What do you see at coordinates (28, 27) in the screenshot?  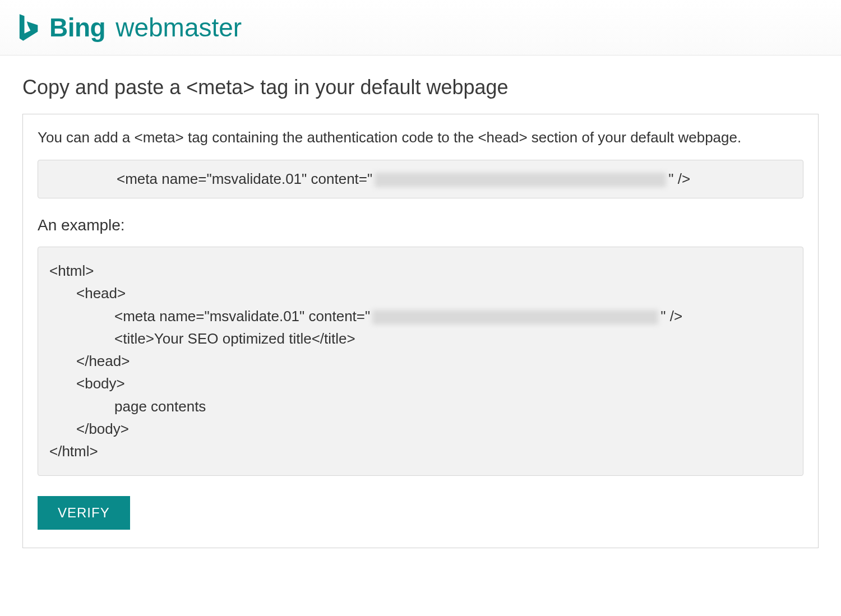 I see `bing-logo-icon` at bounding box center [28, 27].